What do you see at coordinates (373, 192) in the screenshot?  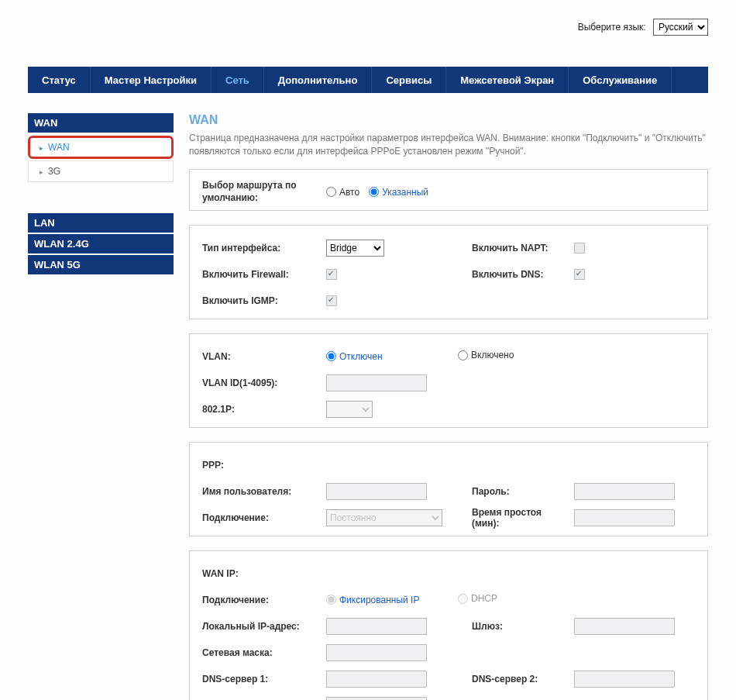 I see `route-specified-radio` at bounding box center [373, 192].